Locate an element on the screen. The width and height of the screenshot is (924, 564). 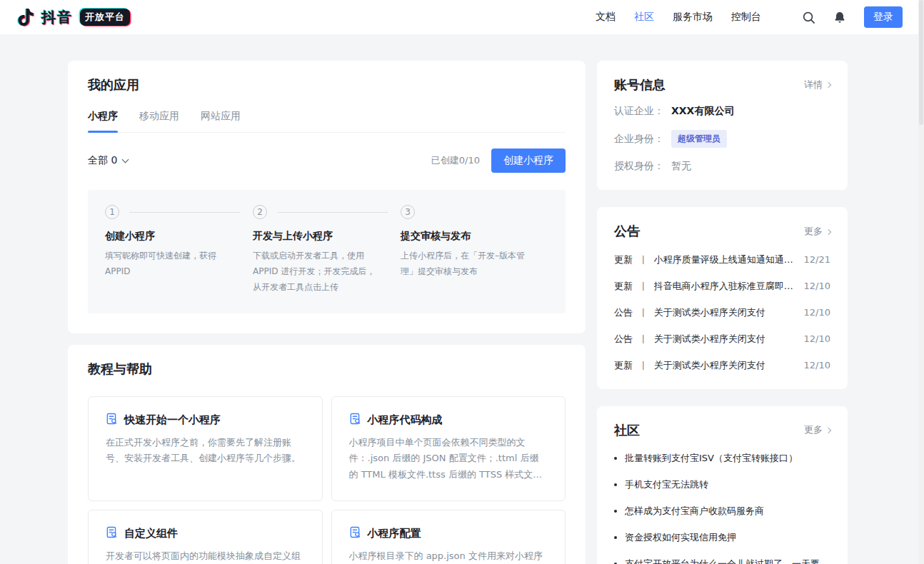
tutorial-code-structure: 小程序代码构成 小程序项目中单个页面会依赖不同类型的文件：.json 后缀的 J… is located at coordinates (448, 448).